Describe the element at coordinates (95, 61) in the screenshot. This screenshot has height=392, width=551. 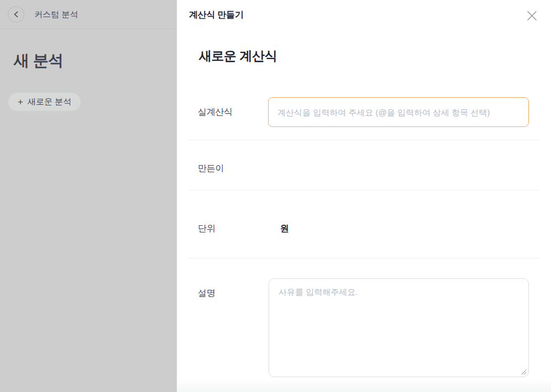
I see `page-title: 새 분석` at that location.